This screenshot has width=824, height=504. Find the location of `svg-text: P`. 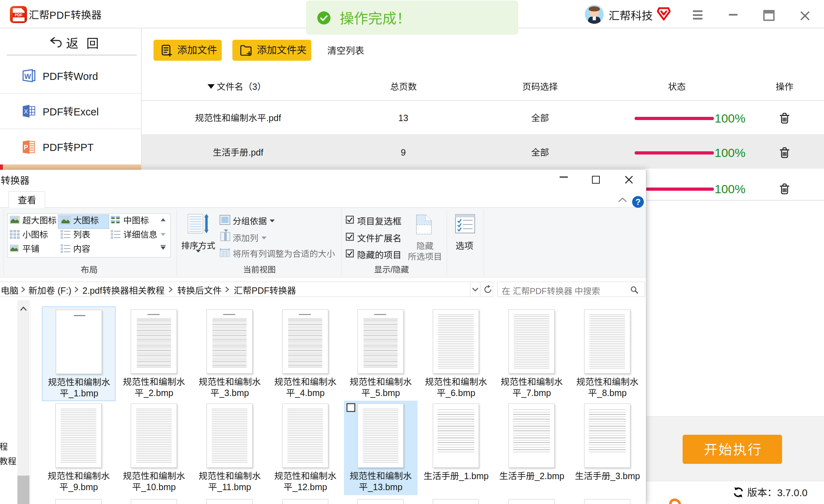

svg-text: P is located at coordinates (26, 147).